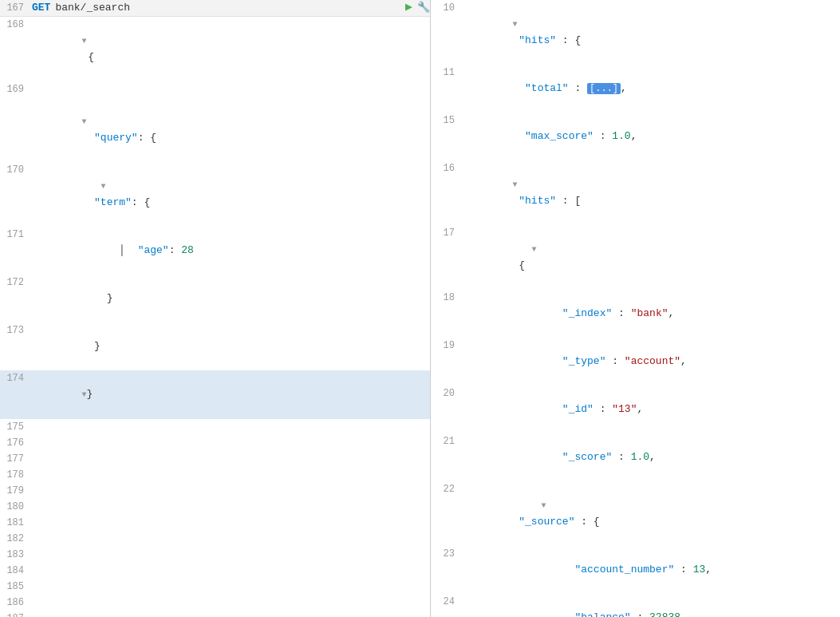 The image size is (840, 617). Describe the element at coordinates (215, 251) in the screenshot. I see `line-171: 171 │ "age": 28` at that location.